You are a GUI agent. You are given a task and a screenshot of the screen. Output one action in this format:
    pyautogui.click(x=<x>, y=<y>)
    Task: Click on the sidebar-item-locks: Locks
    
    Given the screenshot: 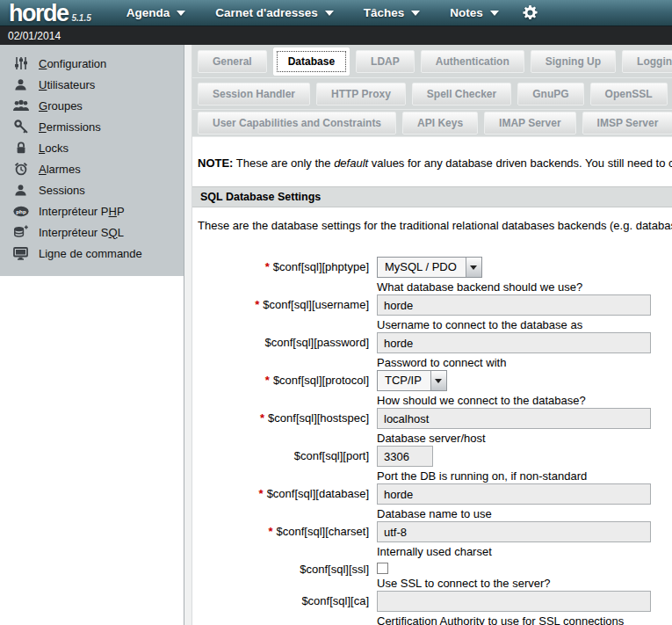 What is the action you would take?
    pyautogui.click(x=91, y=148)
    